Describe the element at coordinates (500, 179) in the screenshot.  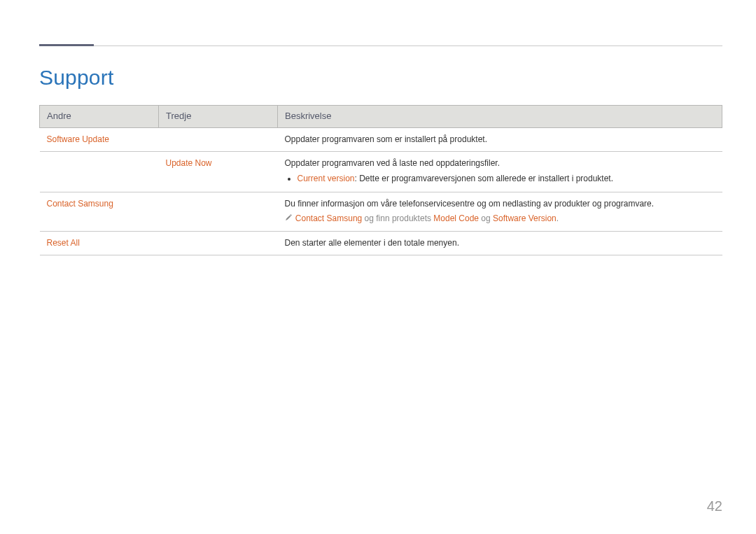
I see `bullet-list: Current version: Dette er programvarever…` at that location.